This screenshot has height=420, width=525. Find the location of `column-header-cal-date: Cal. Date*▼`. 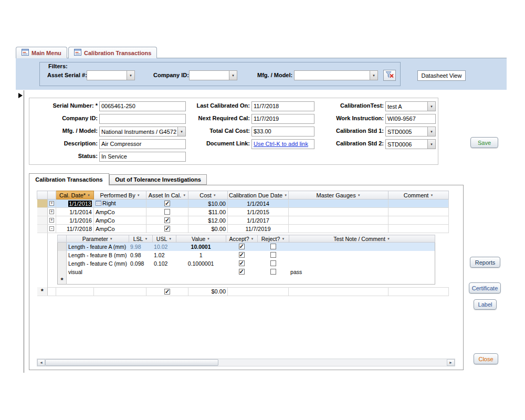

column-header-cal-date: Cal. Date*▼ is located at coordinates (75, 195).